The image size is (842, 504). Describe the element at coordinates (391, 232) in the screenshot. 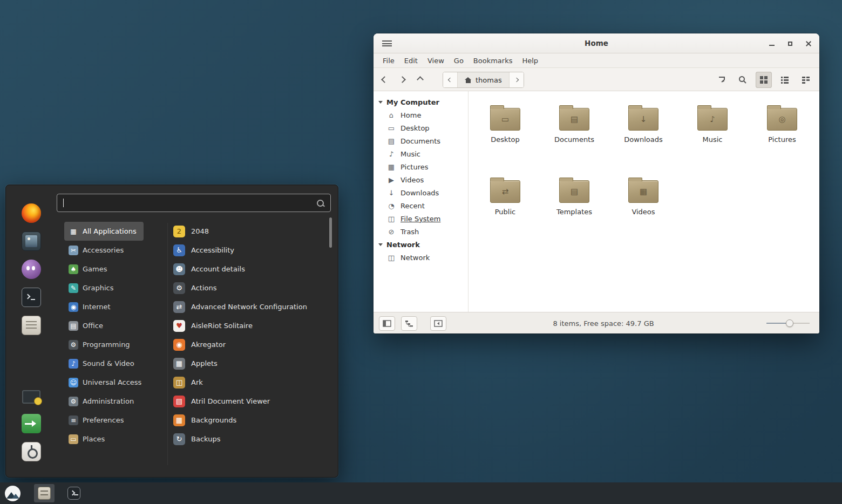

I see `sidebar-item-icon: ⊘` at that location.